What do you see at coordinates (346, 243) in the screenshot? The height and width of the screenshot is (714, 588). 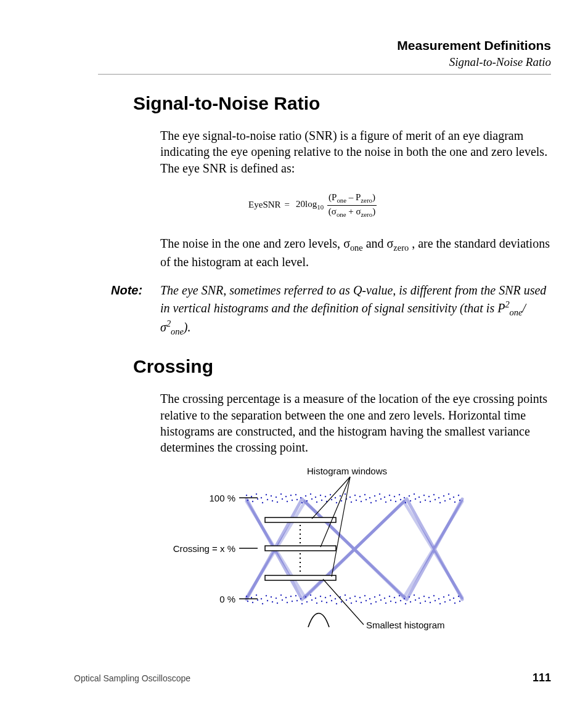 I see `sigma-one: σ` at bounding box center [346, 243].